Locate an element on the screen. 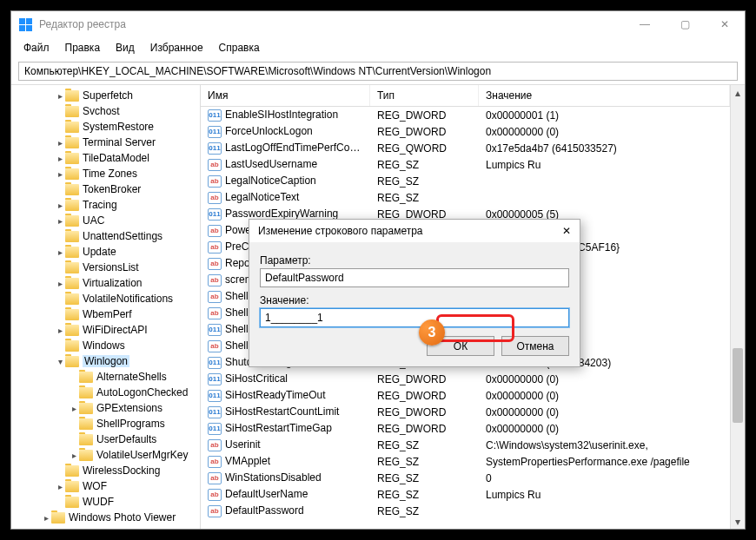  menu-edit: Правка is located at coordinates (83, 48).